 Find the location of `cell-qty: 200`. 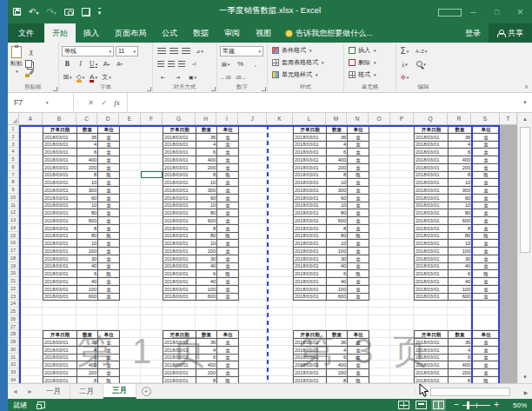

cell-qty: 200 is located at coordinates (88, 374).